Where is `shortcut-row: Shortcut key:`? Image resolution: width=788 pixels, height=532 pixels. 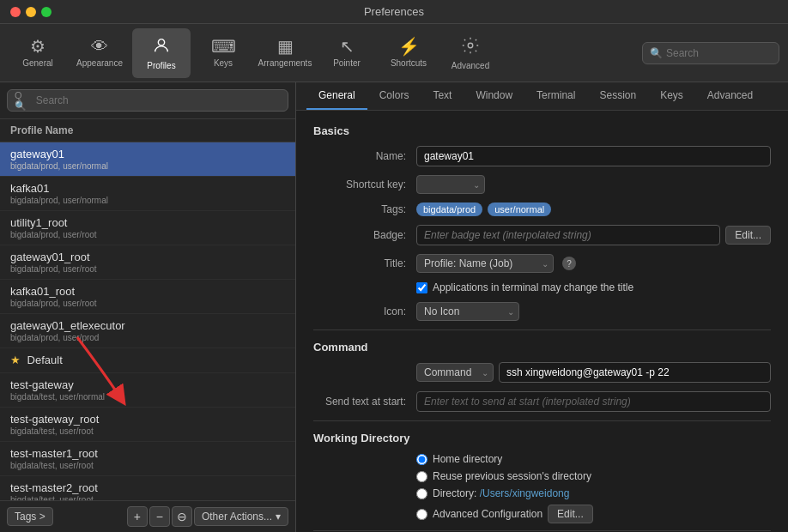 shortcut-row: Shortcut key: is located at coordinates (543, 184).